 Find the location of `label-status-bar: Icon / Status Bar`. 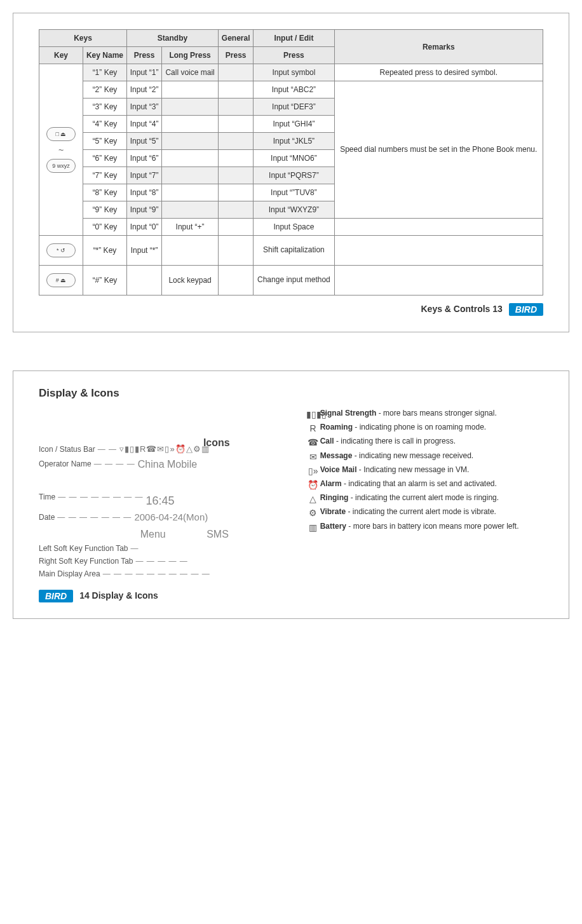

label-status-bar: Icon / Status Bar is located at coordinates (67, 449).